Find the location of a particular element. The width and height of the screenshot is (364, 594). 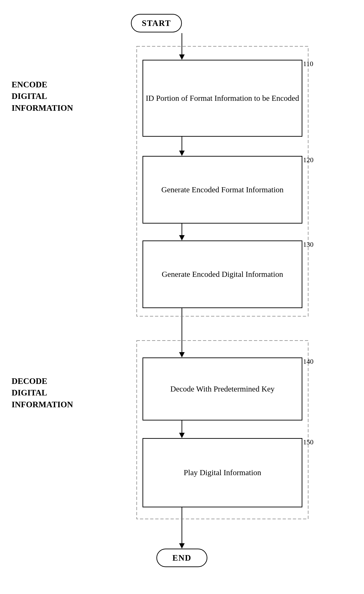

box-110-label: ID Portion of Format Information to be E… is located at coordinates (222, 98).